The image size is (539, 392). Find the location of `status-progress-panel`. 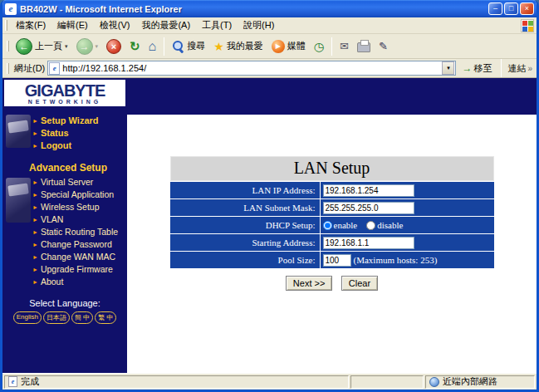

status-progress-panel is located at coordinates (387, 382).